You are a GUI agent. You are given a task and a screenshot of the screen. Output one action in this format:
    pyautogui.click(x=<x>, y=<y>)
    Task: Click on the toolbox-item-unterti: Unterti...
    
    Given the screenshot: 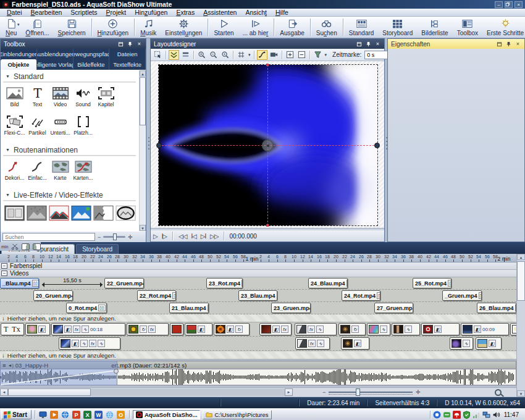 What is the action you would take?
    pyautogui.click(x=61, y=128)
    